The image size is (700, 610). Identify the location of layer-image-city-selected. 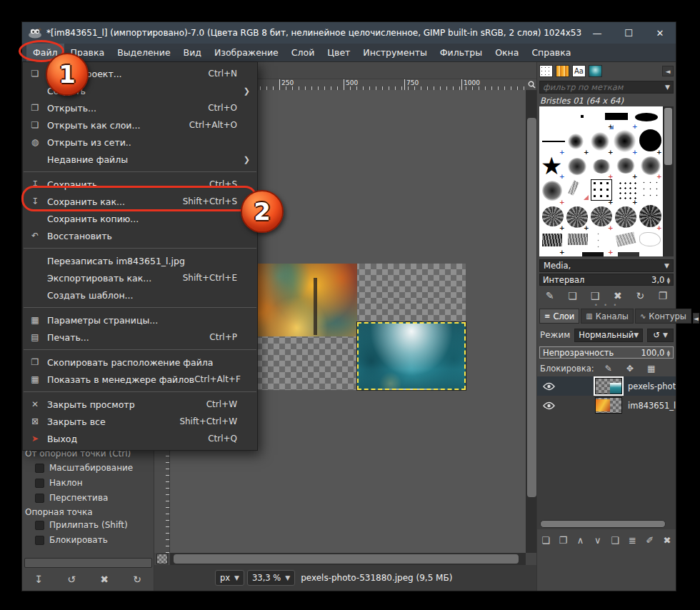
(411, 356).